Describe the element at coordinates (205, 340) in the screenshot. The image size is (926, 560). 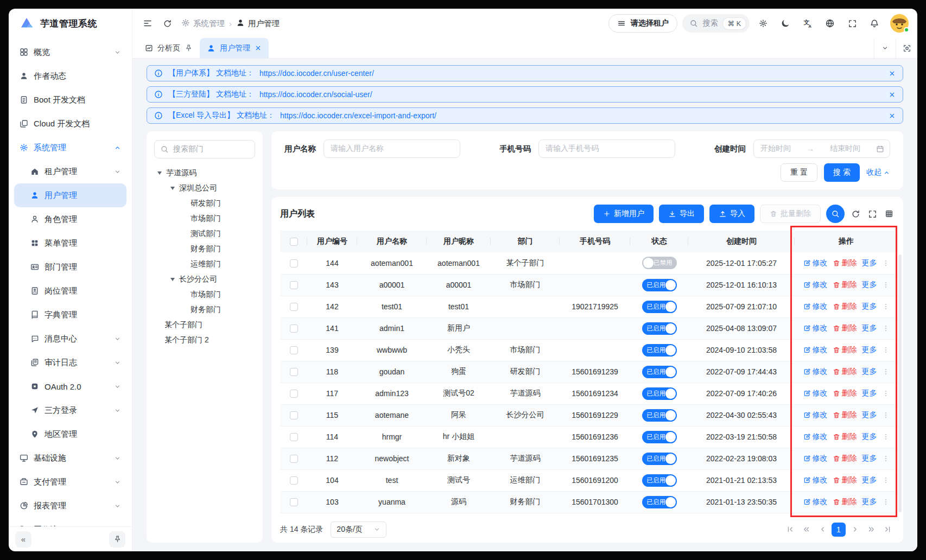
I see `tree-node: 某个子部门 2` at that location.